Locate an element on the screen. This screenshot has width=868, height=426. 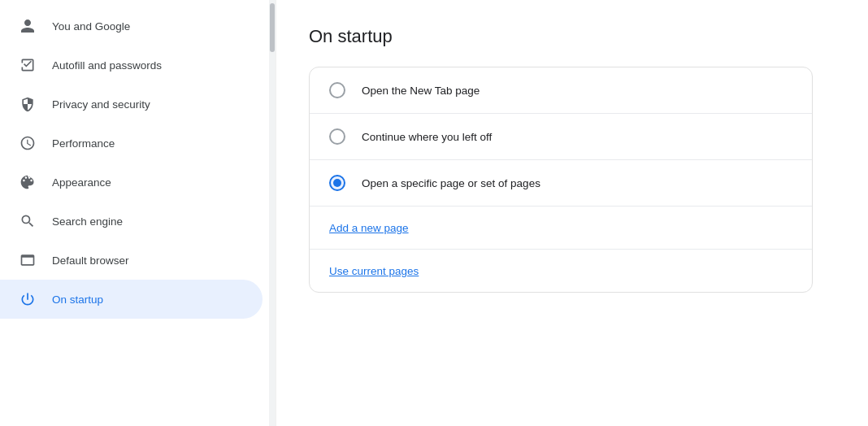
sidebar-item-label: On startup is located at coordinates (78, 299).